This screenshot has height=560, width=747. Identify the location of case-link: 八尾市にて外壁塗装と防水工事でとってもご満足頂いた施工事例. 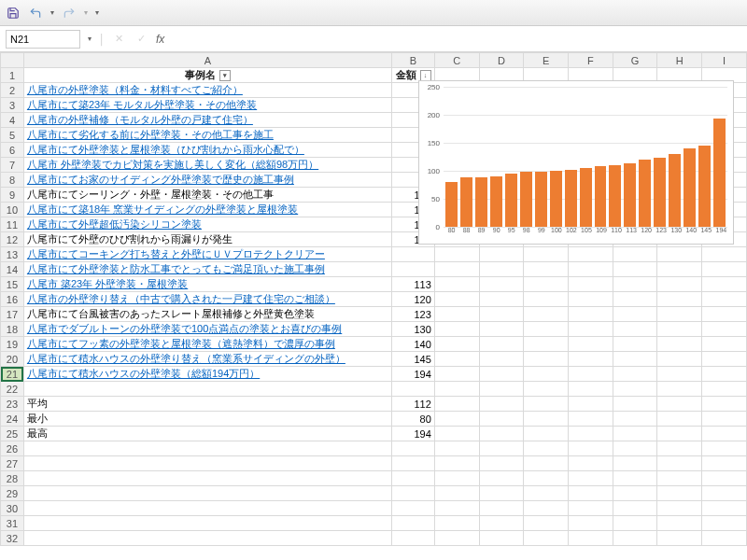
(176, 269).